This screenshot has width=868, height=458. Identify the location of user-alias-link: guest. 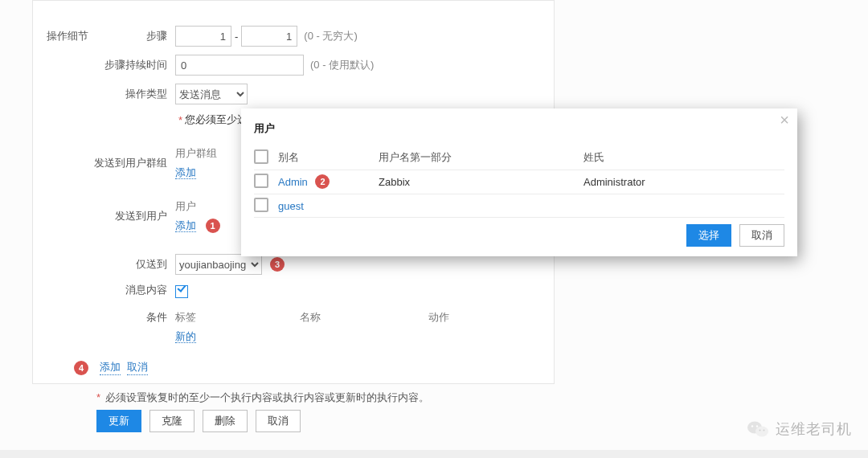
(328, 206).